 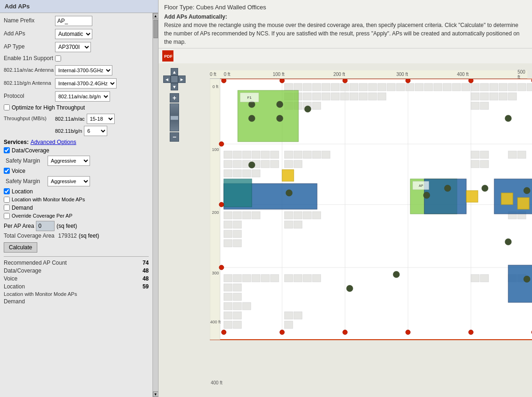 I want to click on ruler-mark-200ft: 200 ft, so click(x=339, y=75).